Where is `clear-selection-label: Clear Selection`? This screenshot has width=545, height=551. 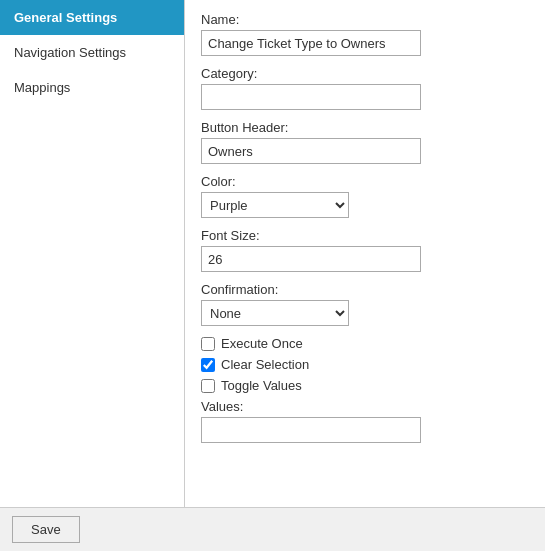
clear-selection-label: Clear Selection is located at coordinates (265, 364).